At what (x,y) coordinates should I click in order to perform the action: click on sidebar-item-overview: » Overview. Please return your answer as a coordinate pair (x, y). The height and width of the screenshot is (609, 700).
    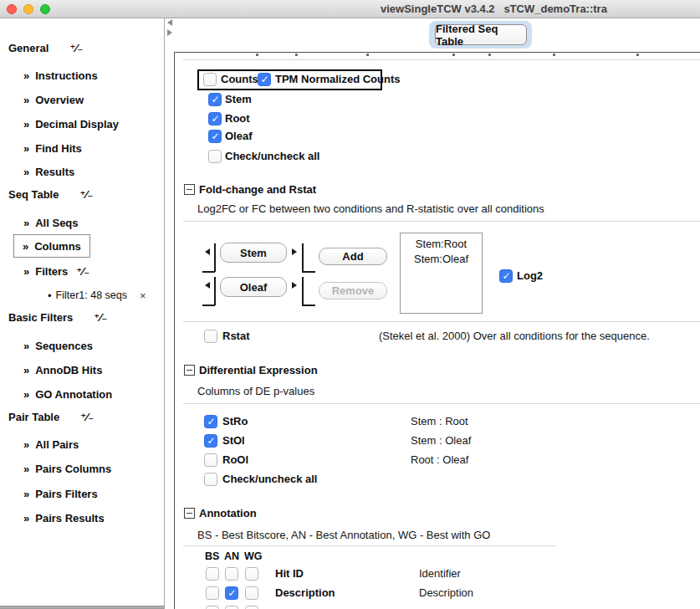
    Looking at the image, I should click on (54, 100).